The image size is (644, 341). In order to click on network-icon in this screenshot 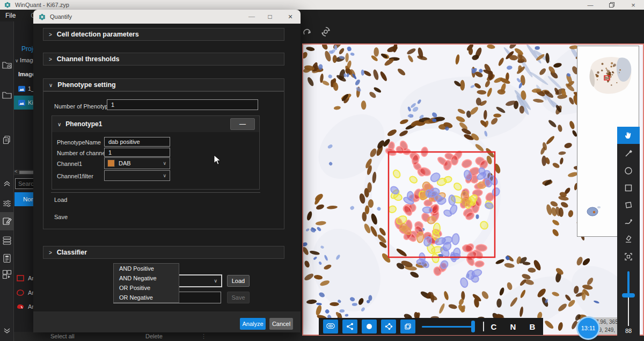, I will do `click(389, 327)`.